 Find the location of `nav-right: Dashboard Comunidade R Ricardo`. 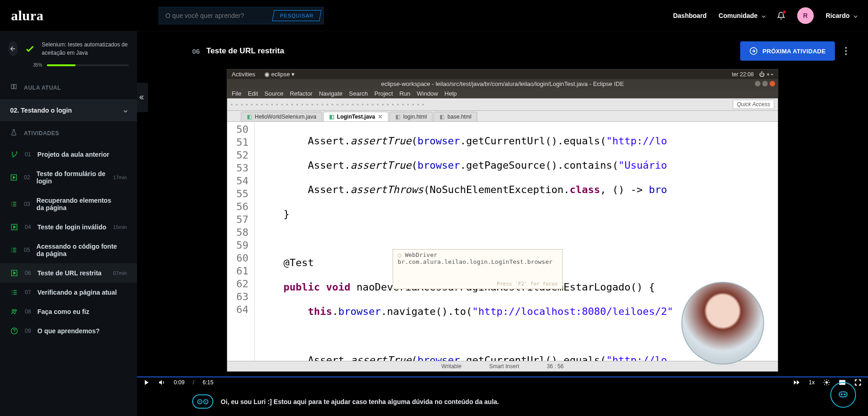

nav-right: Dashboard Comunidade R Ricardo is located at coordinates (765, 16).